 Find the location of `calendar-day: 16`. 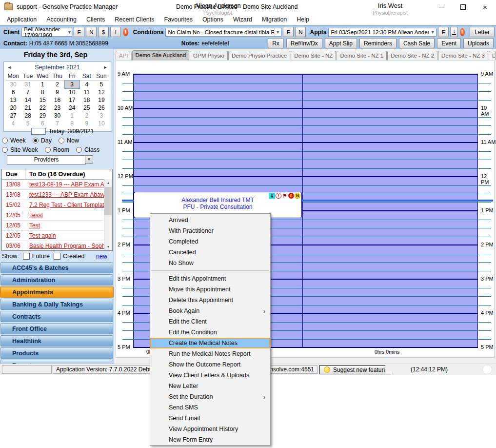

calendar-day: 16 is located at coordinates (57, 100).